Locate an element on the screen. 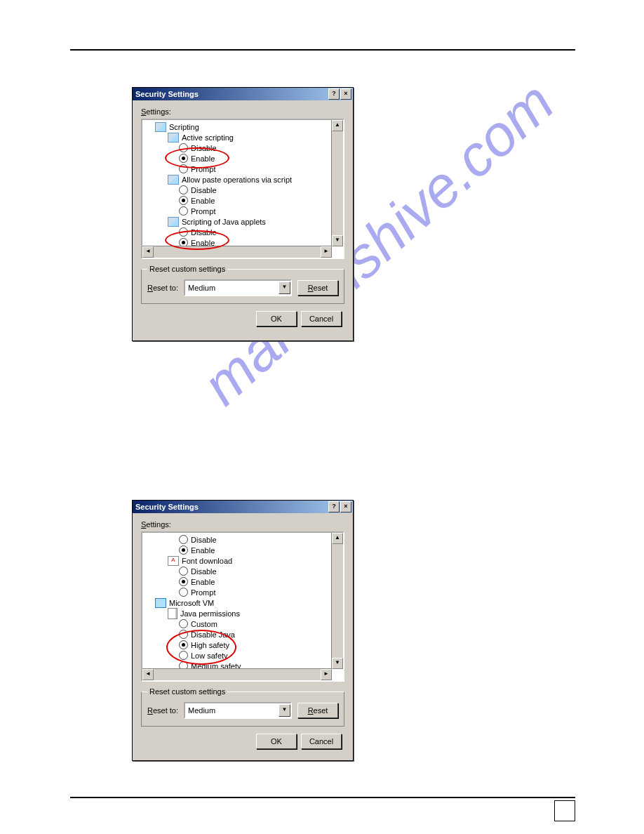 Image resolution: width=644 pixels, height=834 pixels. security-settings-dialog-1: Security Settings ? × Settings: Scriptin… is located at coordinates (243, 214).